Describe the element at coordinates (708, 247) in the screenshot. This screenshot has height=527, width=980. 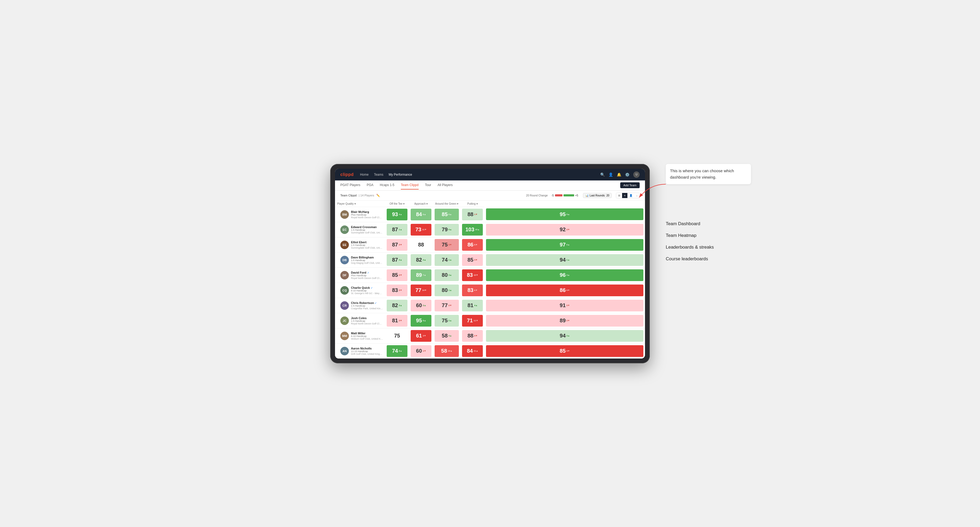
I see `annotation-item-leaderboards: Leaderboards & streaks` at that location.